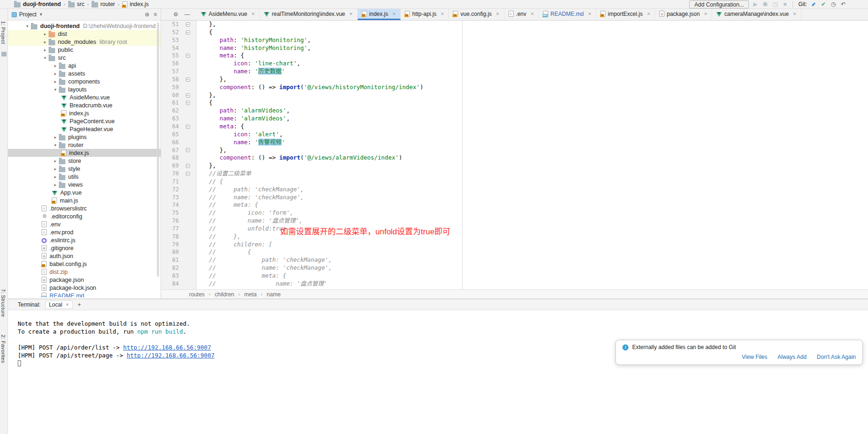 Image resolution: width=868 pixels, height=434 pixels. Describe the element at coordinates (84, 169) in the screenshot. I see `tree-row: ▸style` at that location.